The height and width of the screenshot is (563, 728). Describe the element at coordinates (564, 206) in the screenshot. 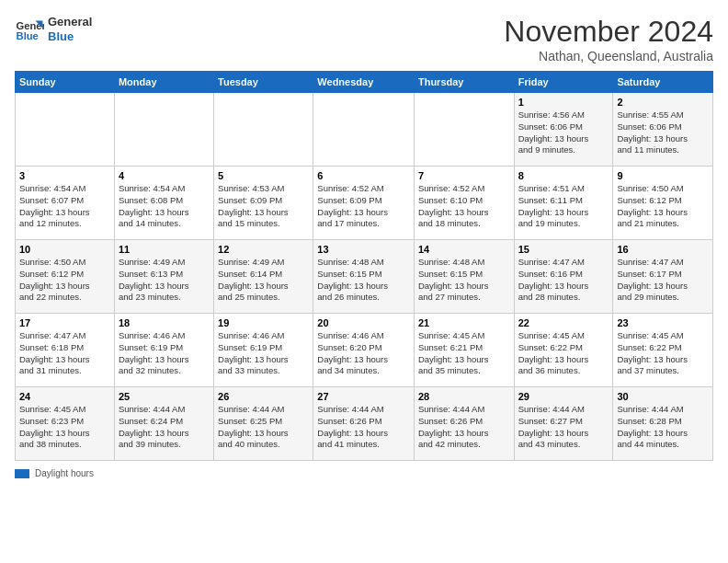

I see `day-info: Sunrise: 4:51 AM Sunset: 6:11 PM Dayligh…` at that location.